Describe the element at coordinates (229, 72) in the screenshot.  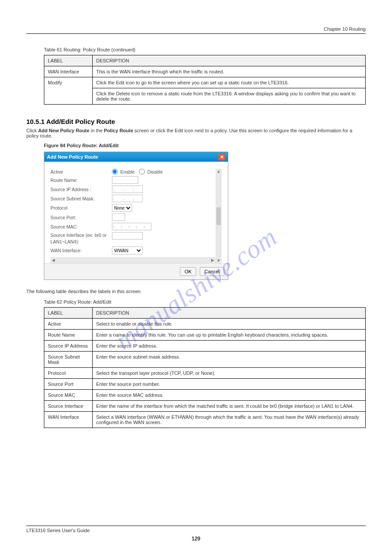
I see `cell-desc: This is the WAN interface through which …` at that location.